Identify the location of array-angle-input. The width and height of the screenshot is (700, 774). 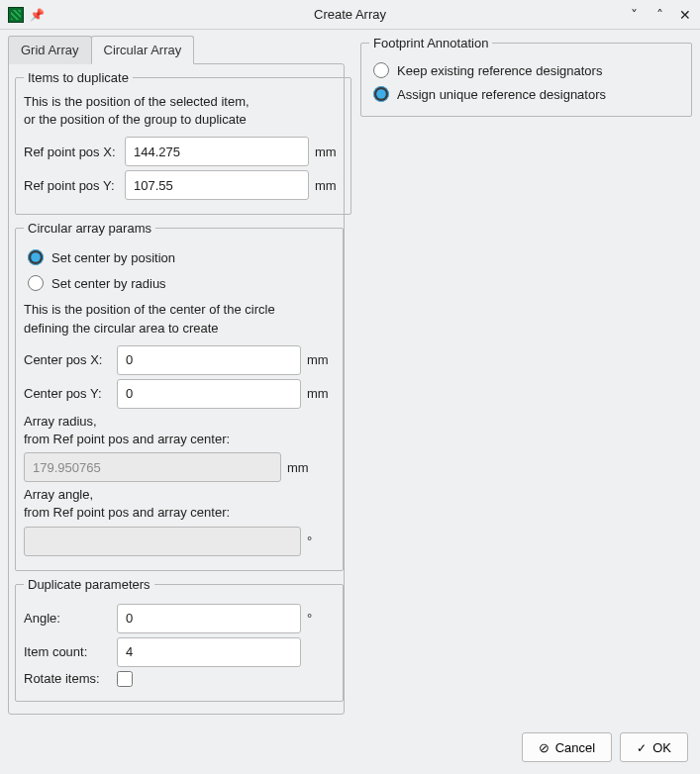
(162, 541).